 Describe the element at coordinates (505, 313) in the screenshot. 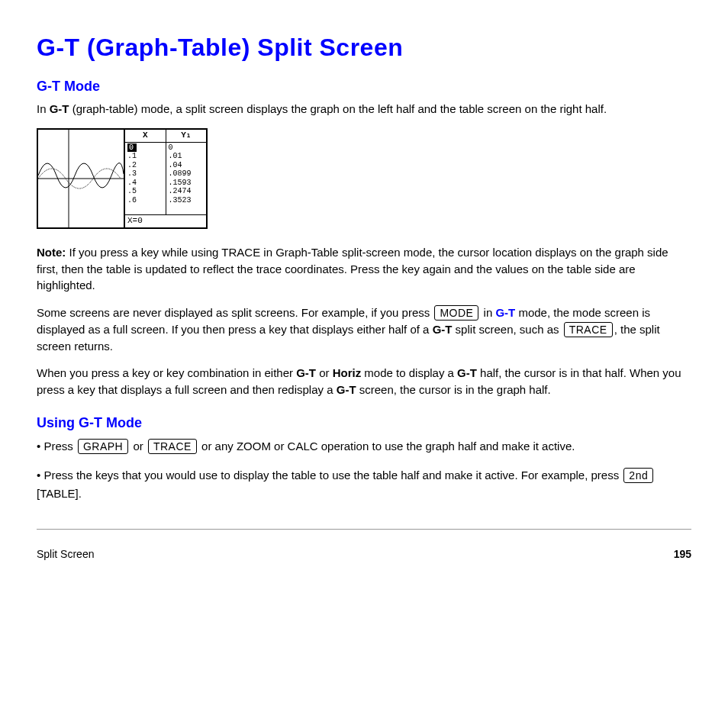

I see `gt-link: G-T` at that location.